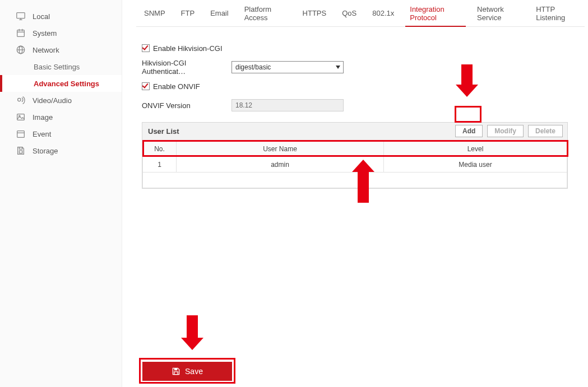 The height and width of the screenshot is (387, 588). Describe the element at coordinates (146, 86) in the screenshot. I see `enable-onvif-checkbox` at that location.